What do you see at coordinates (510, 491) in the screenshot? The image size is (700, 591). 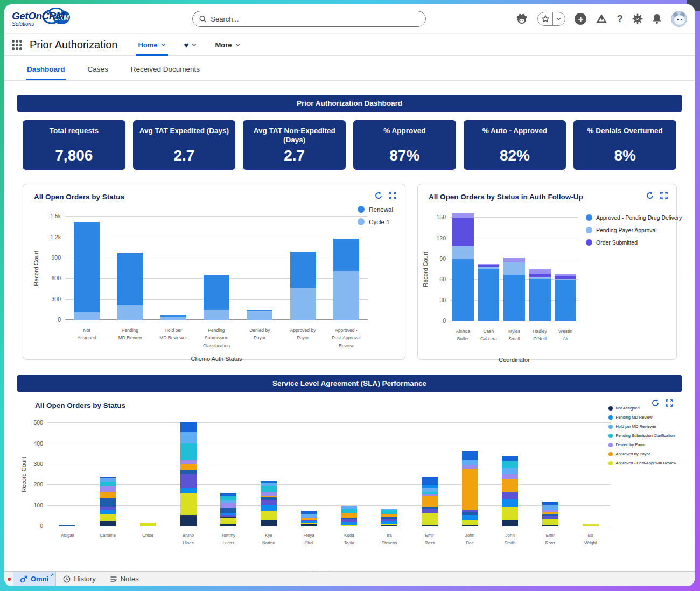 I see `bar-john-smith` at bounding box center [510, 491].